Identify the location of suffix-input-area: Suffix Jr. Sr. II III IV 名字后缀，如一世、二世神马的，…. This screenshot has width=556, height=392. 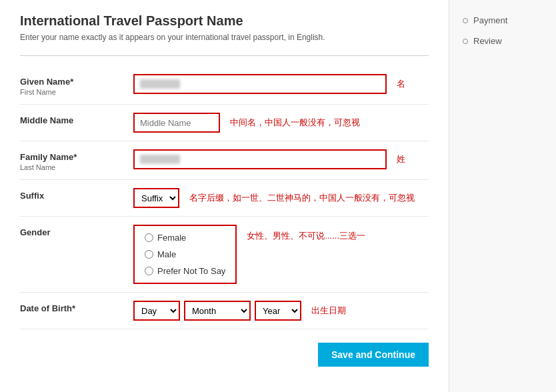
(281, 198).